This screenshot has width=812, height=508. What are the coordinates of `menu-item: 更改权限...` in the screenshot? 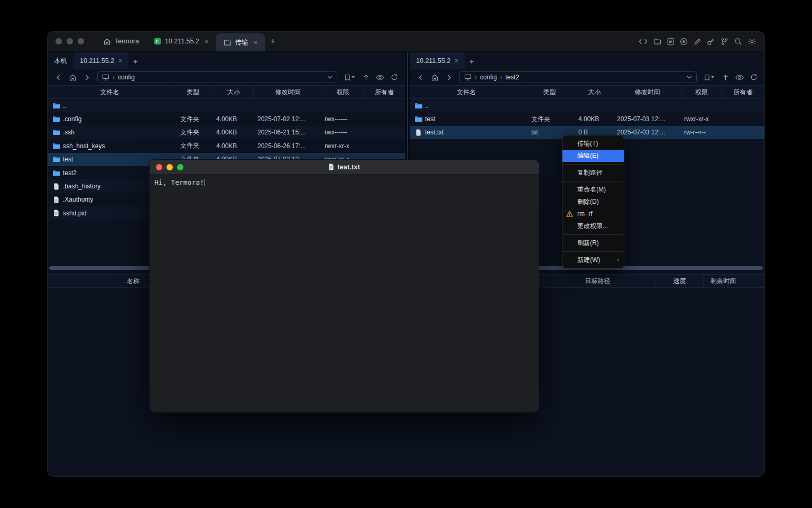 It's located at (593, 226).